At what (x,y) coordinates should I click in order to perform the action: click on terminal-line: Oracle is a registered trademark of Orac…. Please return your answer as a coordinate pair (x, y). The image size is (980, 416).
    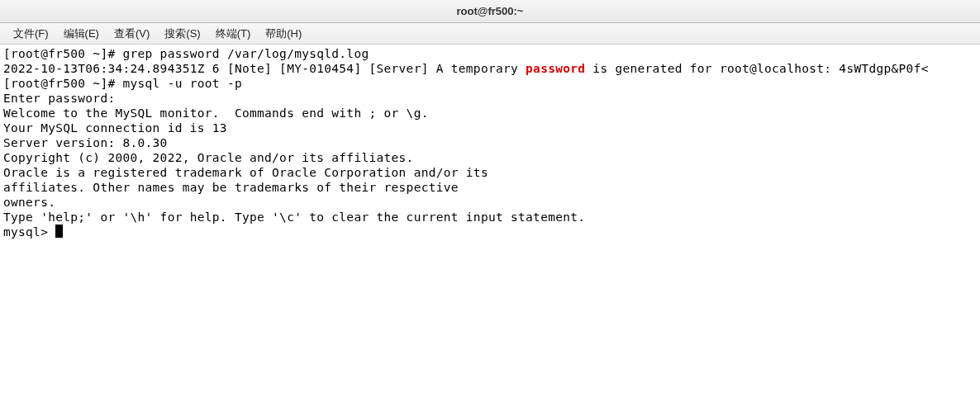
    Looking at the image, I should click on (490, 173).